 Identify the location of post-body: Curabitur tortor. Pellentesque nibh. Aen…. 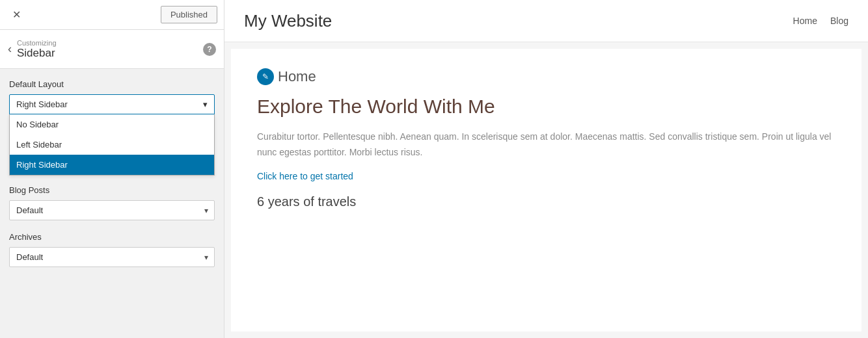
(547, 145).